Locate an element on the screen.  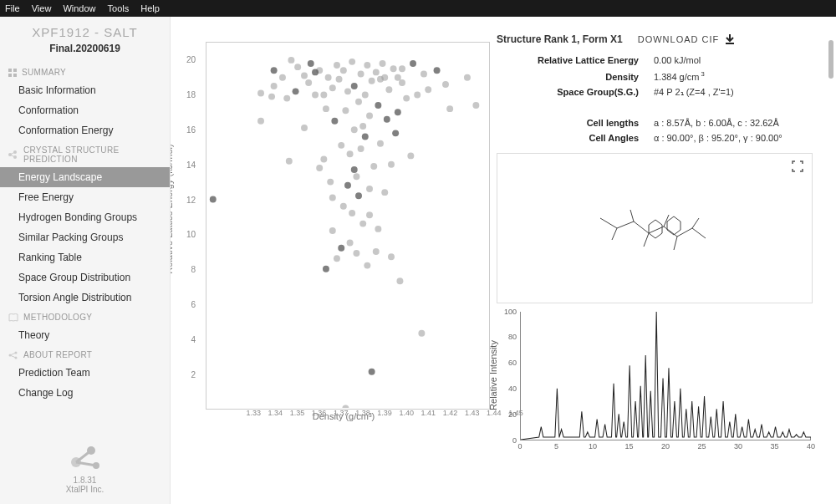
cell-lengths-value: a : 8.57Å, b : 6.00Å, c : 32.62Å is located at coordinates (716, 123).